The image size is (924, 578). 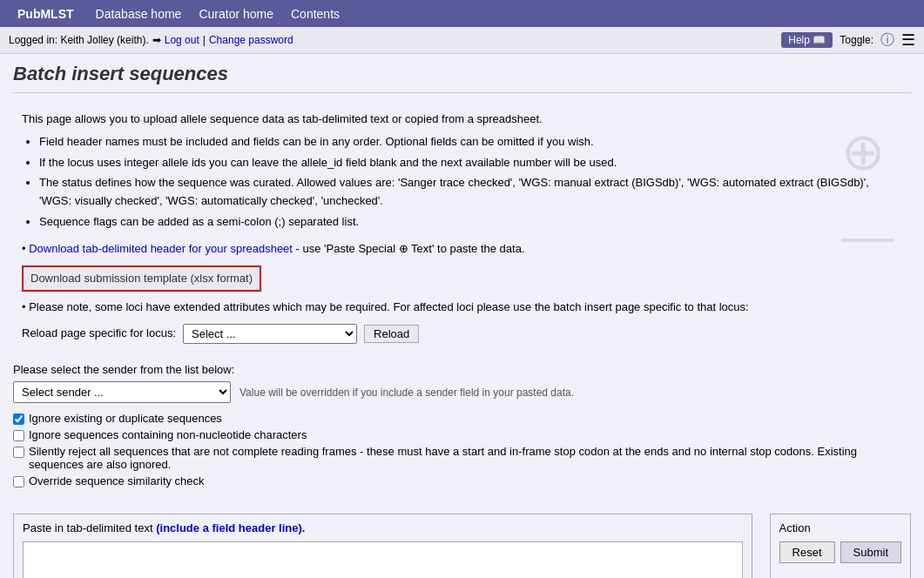 I want to click on info-item-3: The status defines how the sequence was …, so click(x=470, y=192).